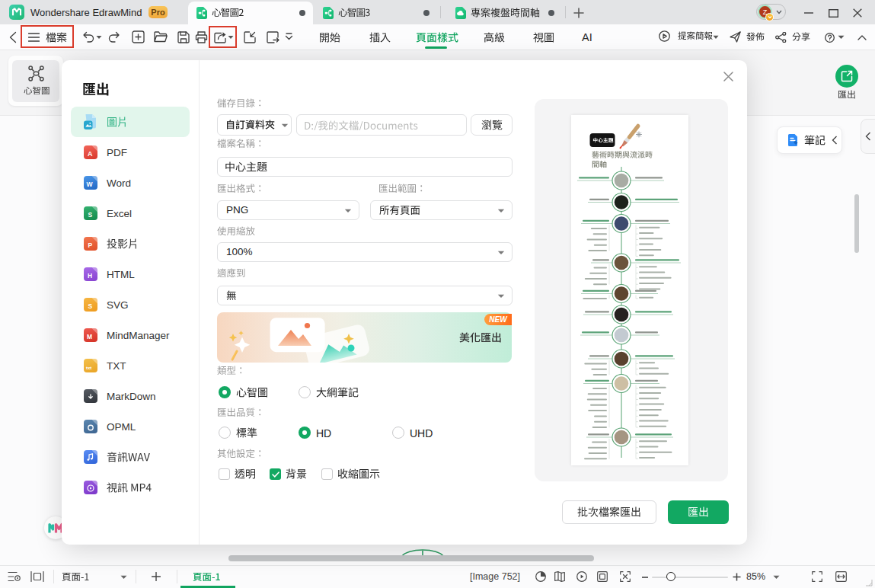 This screenshot has width=875, height=588. Describe the element at coordinates (90, 337) in the screenshot. I see `svg-text: M` at that location.